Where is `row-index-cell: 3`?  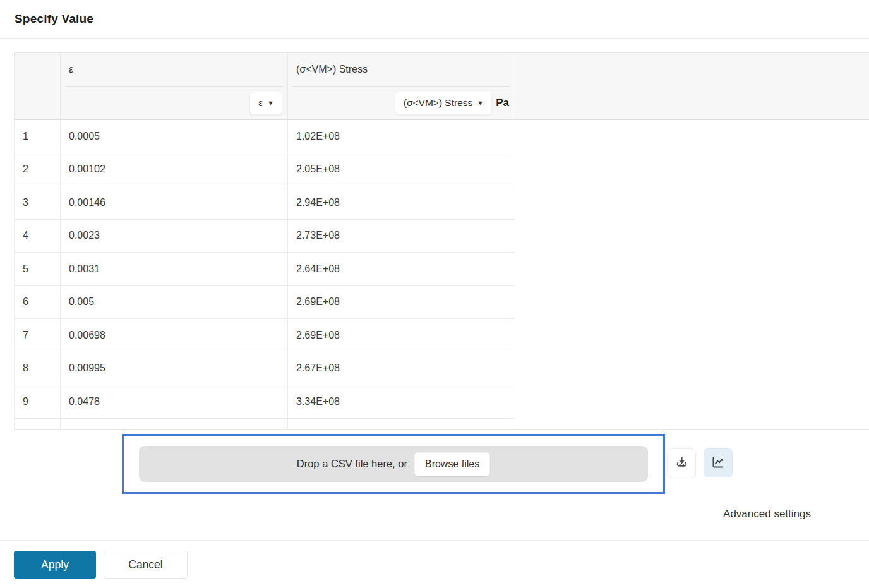
row-index-cell: 3 is located at coordinates (37, 203).